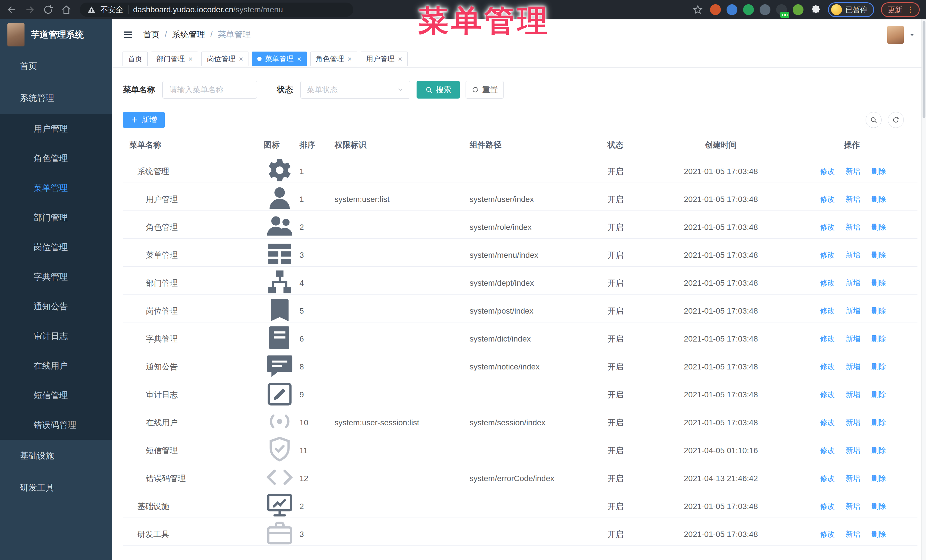 The image size is (926, 560). Describe the element at coordinates (924, 290) in the screenshot. I see `scrollbar` at that location.